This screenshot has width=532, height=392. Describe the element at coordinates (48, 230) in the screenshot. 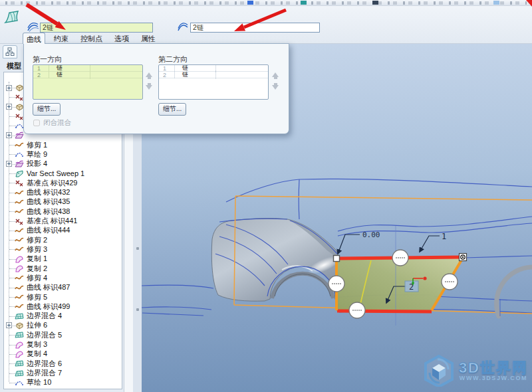

I see `tree-item-label: 曲线 标识444` at that location.